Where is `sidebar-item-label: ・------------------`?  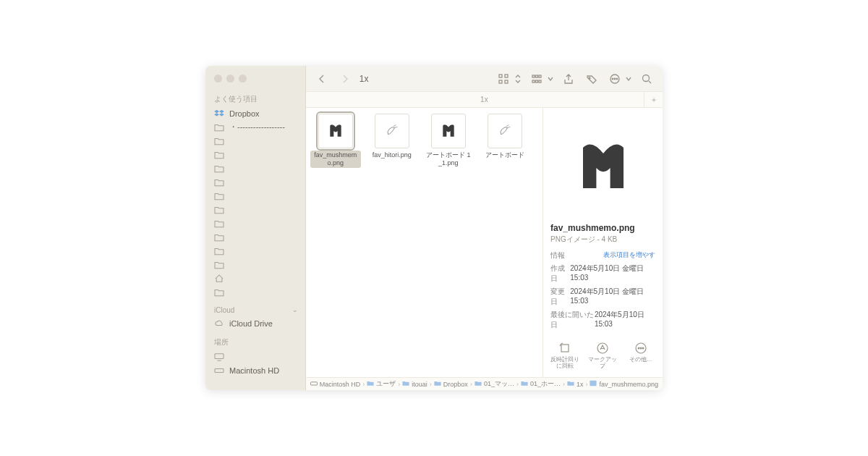
sidebar-item-label: ・------------------ is located at coordinates (258, 127).